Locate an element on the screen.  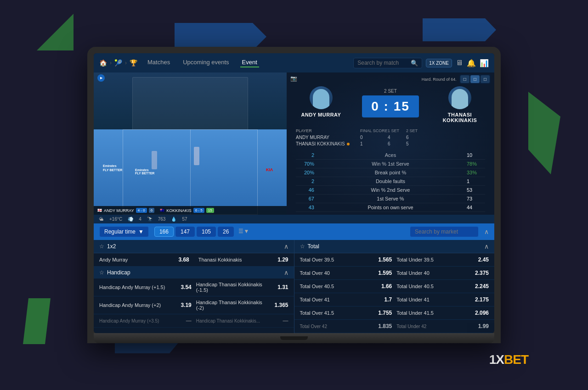
kokkinakis-flag: 🇦🇺 is located at coordinates (162, 210).